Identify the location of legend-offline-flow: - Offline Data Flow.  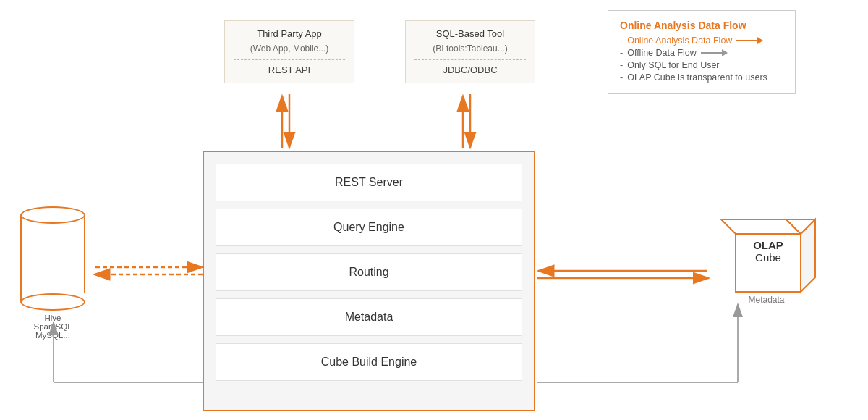
(702, 53).